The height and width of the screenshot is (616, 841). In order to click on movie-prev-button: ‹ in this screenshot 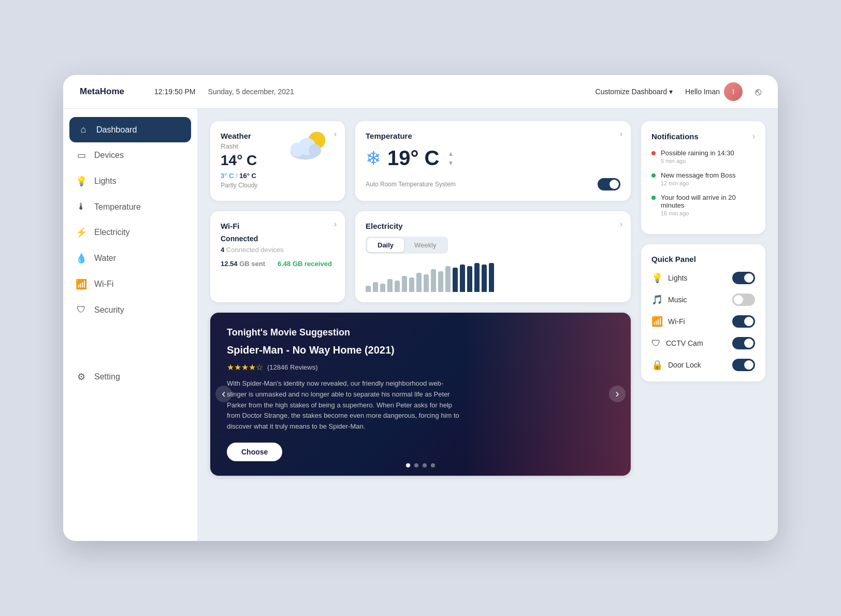, I will do `click(224, 394)`.